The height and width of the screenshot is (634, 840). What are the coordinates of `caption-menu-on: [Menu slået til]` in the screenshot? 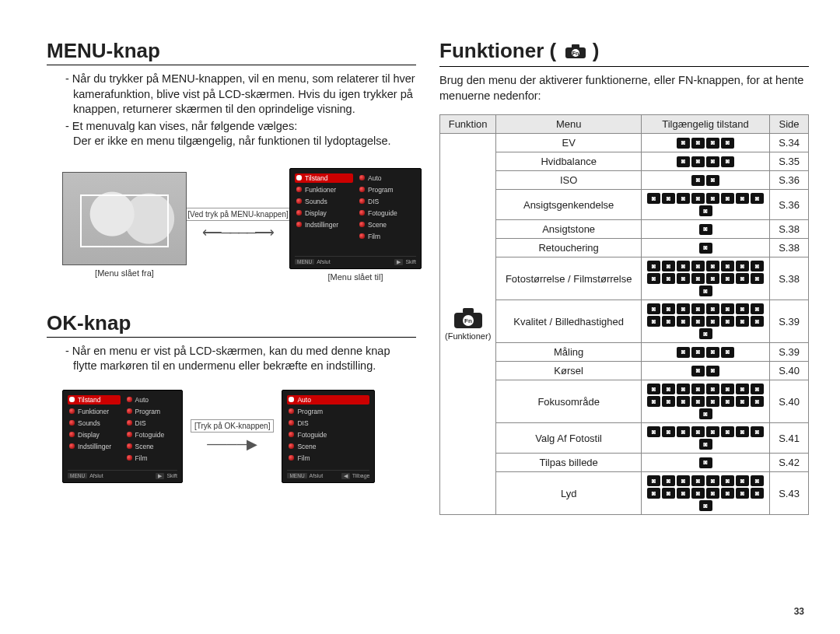 It's located at (355, 277).